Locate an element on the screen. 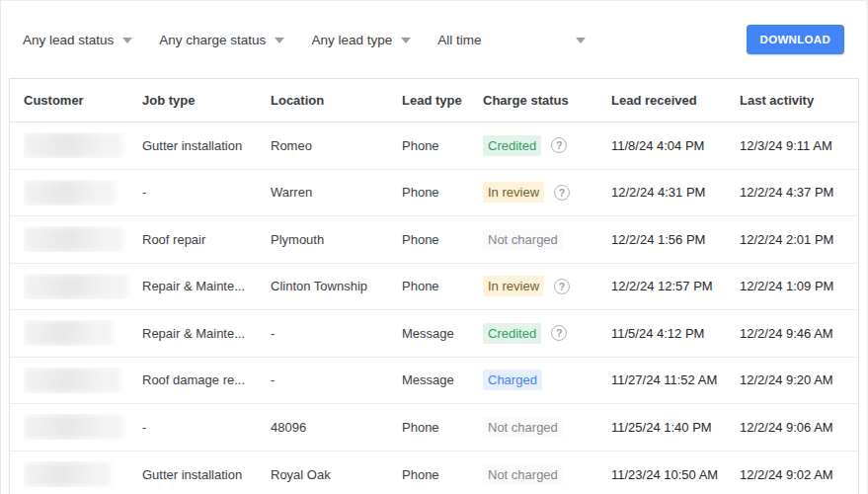 This screenshot has height=494, width=868. last-activity-cell: 12/2/24 9:46 AM is located at coordinates (792, 334).